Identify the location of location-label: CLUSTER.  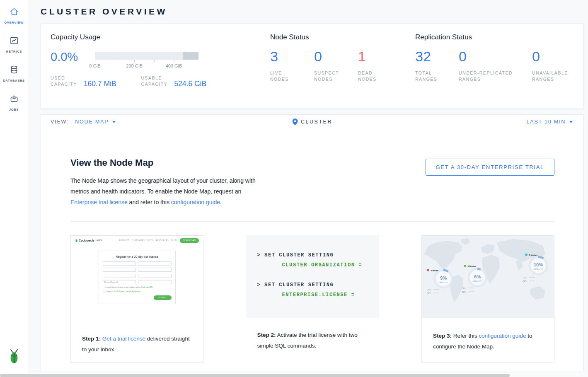
(317, 122).